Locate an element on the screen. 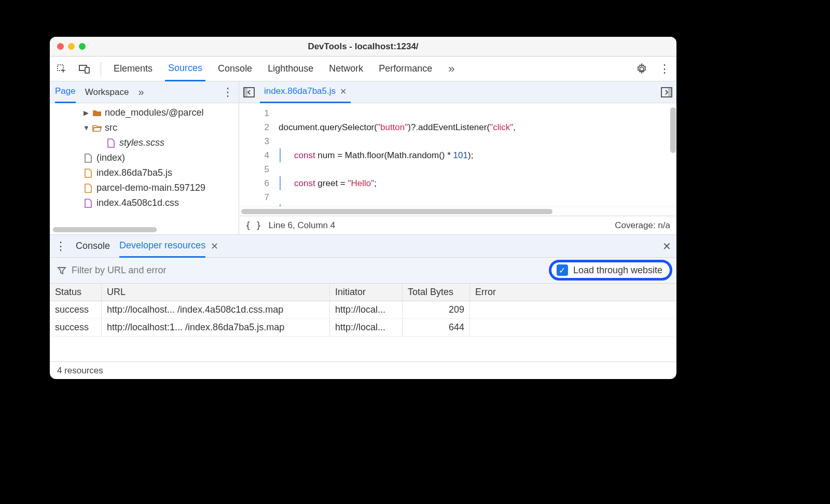  dev-resources-footer: 4 resources is located at coordinates (363, 370).